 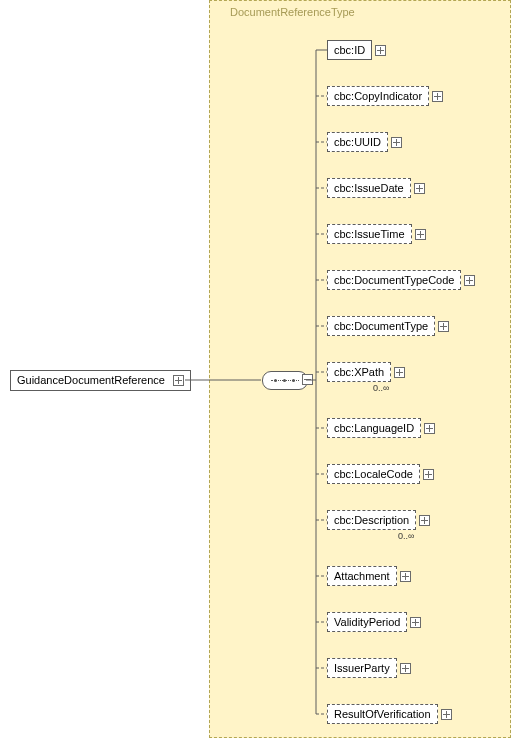 What do you see at coordinates (390, 714) in the screenshot?
I see `element-rov: ResultOfVerification` at bounding box center [390, 714].